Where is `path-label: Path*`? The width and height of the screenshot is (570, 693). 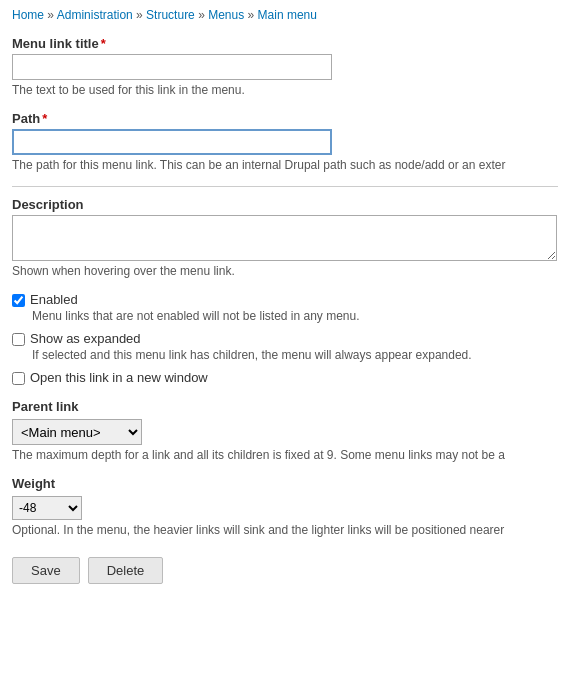 path-label: Path* is located at coordinates (285, 118).